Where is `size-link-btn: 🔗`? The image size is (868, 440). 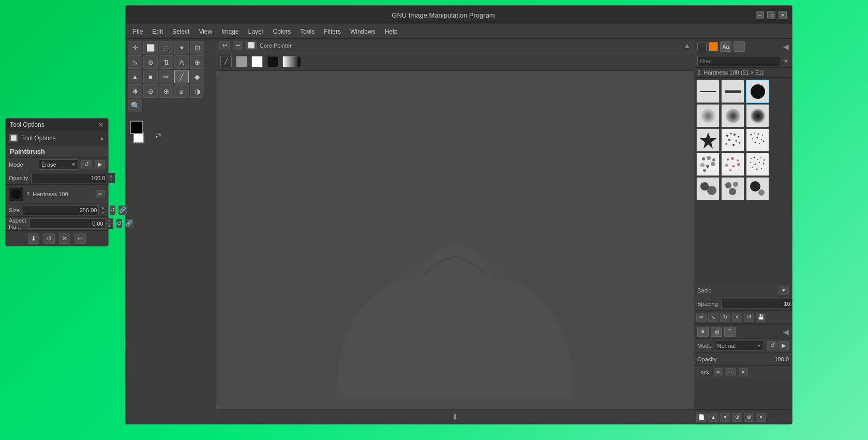 size-link-btn: 🔗 is located at coordinates (123, 210).